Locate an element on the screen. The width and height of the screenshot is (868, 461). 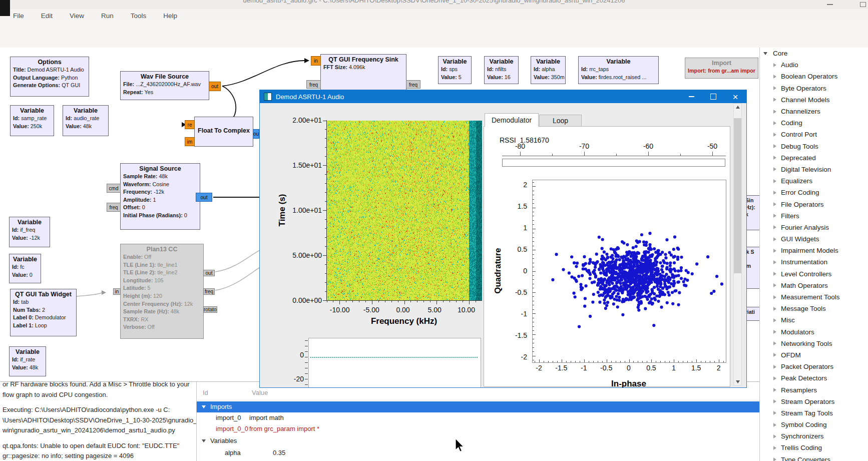
sidebar-item: Symbol Coding is located at coordinates (814, 424).